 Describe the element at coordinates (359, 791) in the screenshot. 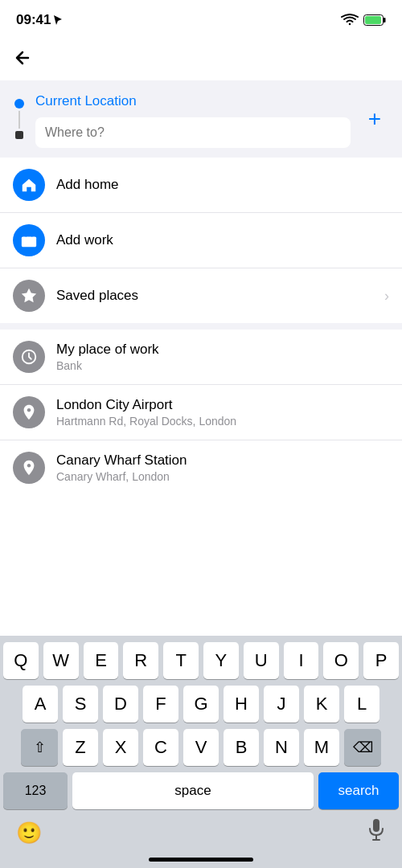

I see `search-key: search` at that location.